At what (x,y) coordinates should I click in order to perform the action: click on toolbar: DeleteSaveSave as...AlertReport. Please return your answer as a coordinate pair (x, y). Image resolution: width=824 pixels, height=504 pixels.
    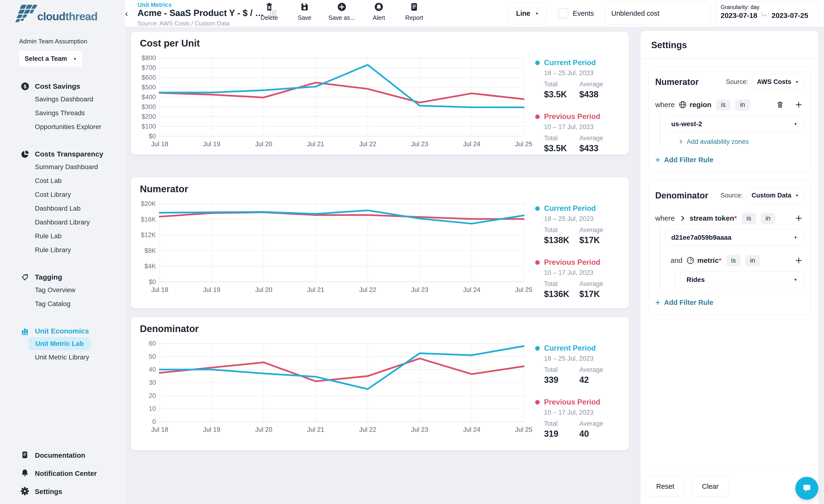
    Looking at the image, I should click on (342, 12).